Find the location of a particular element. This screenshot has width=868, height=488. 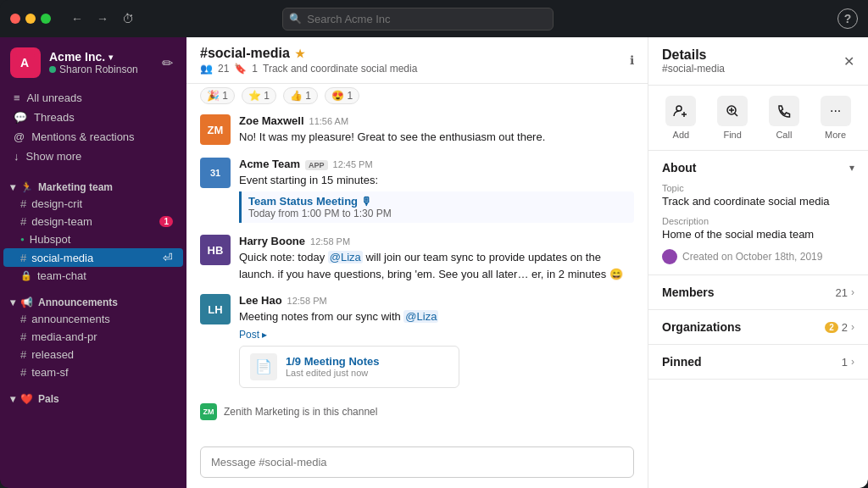

info-button: ℹ is located at coordinates (632, 60).